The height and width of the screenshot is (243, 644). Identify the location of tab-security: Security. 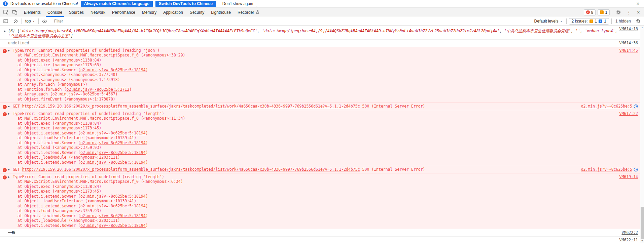
(197, 12).